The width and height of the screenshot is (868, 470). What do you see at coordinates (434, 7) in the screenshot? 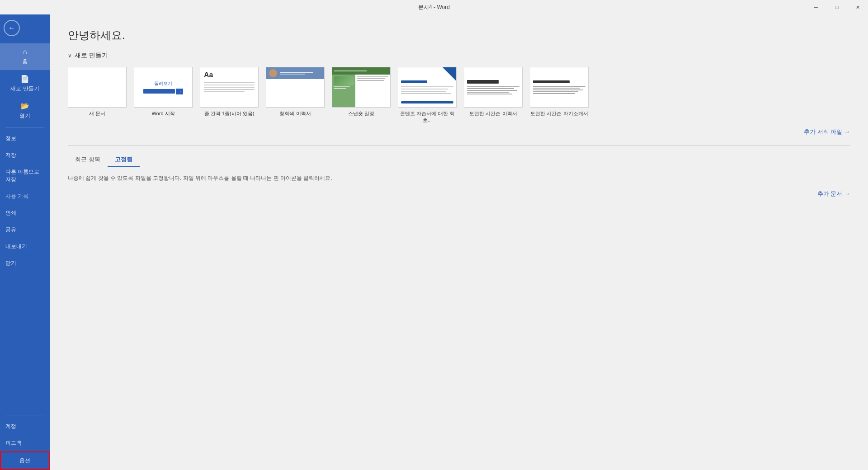
I see `title-bar: 문서4 - Word ─ □ ✕` at bounding box center [434, 7].